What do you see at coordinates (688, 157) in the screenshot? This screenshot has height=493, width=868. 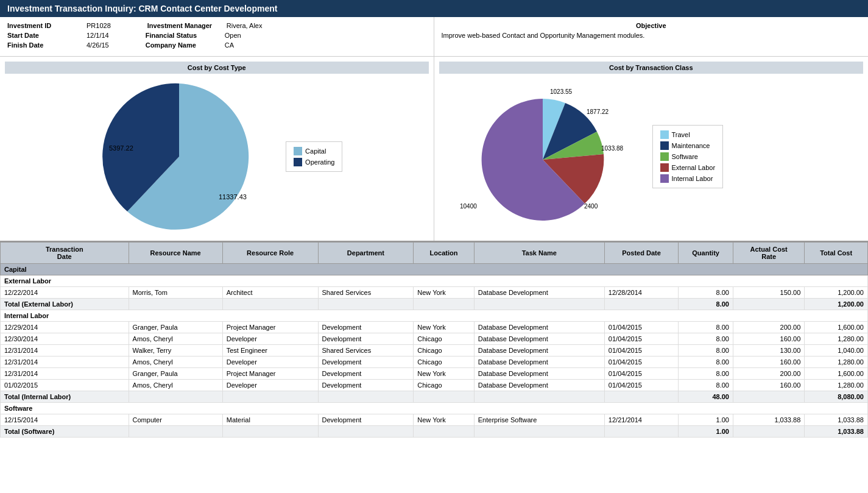 I see `right-chart-legend: Travel Maintenance Software External Lab…` at bounding box center [688, 157].